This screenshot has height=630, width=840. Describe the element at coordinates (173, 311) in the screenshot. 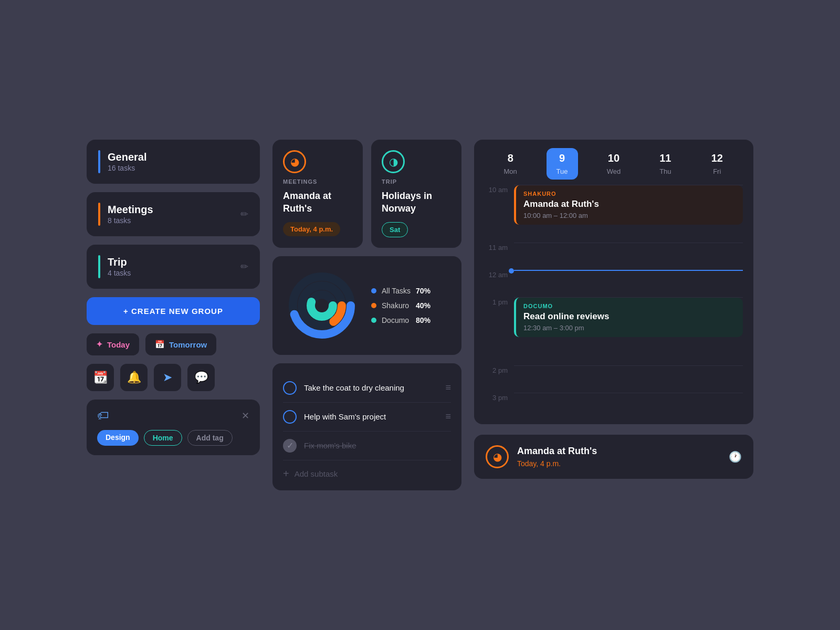

I see `create-btn-label: + CREATE NEW GROUP` at that location.